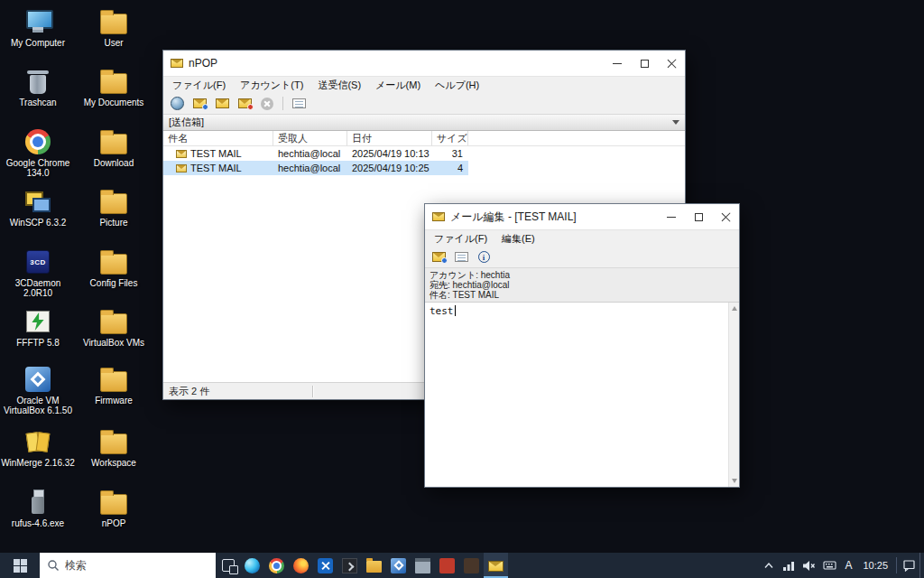 This screenshot has width=924, height=578. Describe the element at coordinates (218, 138) in the screenshot. I see `column-header-subject: 件名` at that location.